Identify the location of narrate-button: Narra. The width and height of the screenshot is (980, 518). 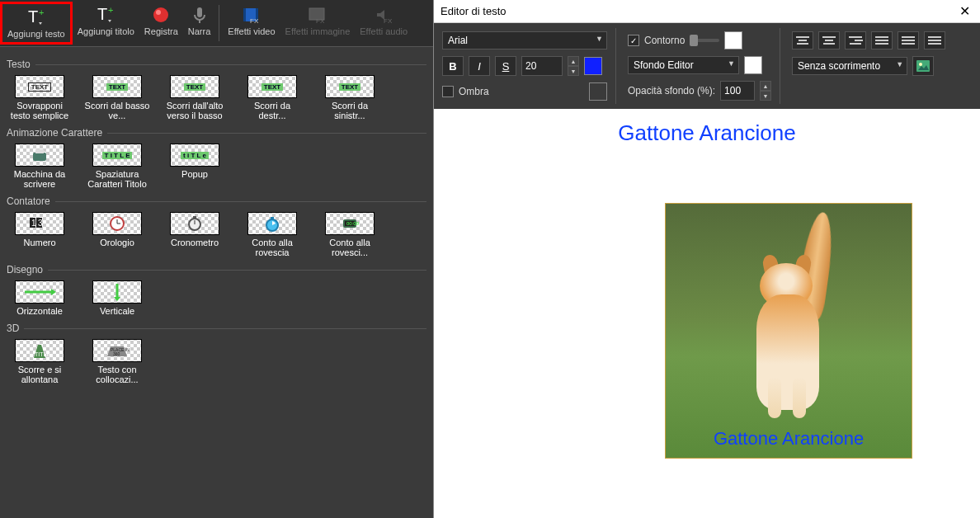
(200, 23).